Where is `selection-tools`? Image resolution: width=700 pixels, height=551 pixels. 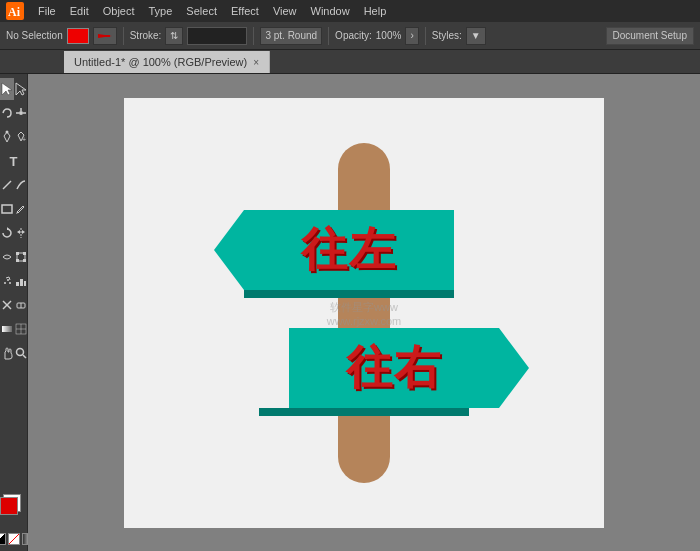 selection-tools is located at coordinates (14, 89).